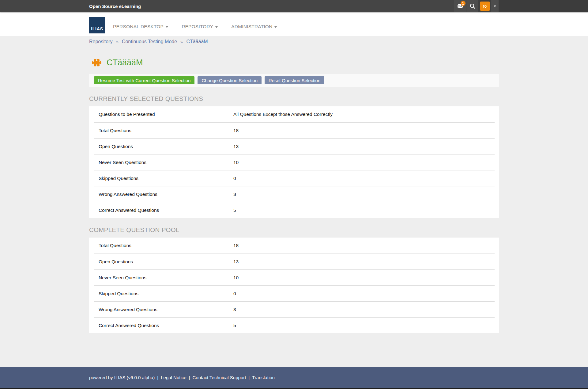 The width and height of the screenshot is (588, 389). I want to click on page-header: CTääääM, so click(294, 63).